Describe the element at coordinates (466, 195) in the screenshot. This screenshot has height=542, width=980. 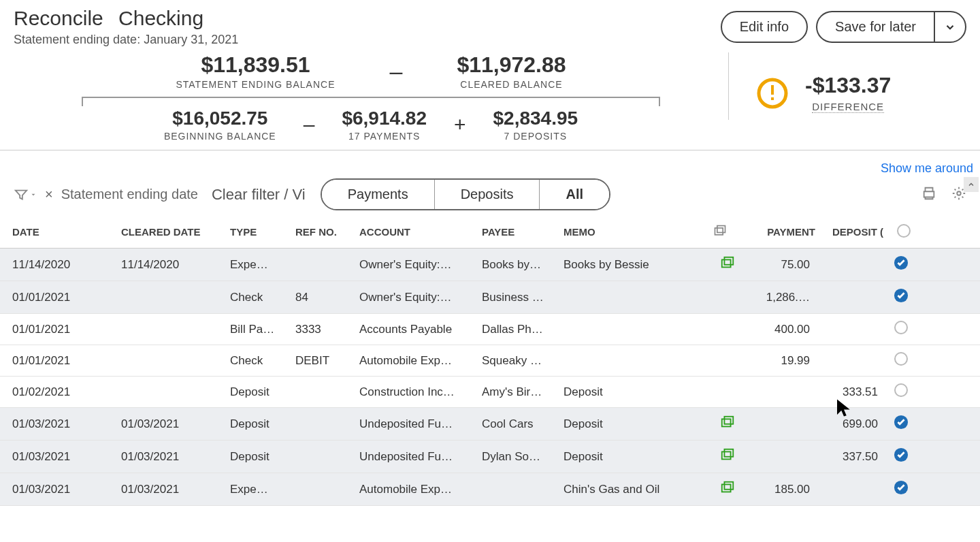
I see `segment-control: Payments Deposits All` at that location.